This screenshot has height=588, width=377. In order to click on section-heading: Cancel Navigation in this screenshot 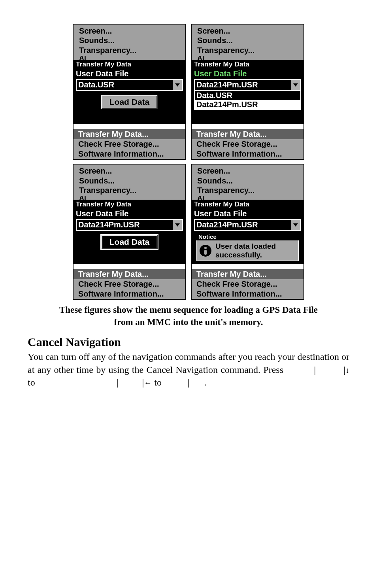, I will do `click(188, 342)`.